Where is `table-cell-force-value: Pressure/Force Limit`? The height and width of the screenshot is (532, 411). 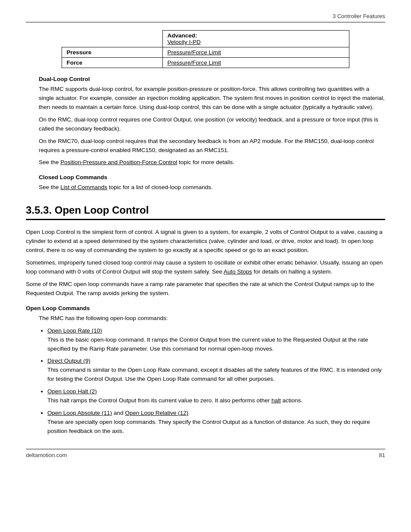 table-cell-force-value: Pressure/Force Limit is located at coordinates (256, 63).